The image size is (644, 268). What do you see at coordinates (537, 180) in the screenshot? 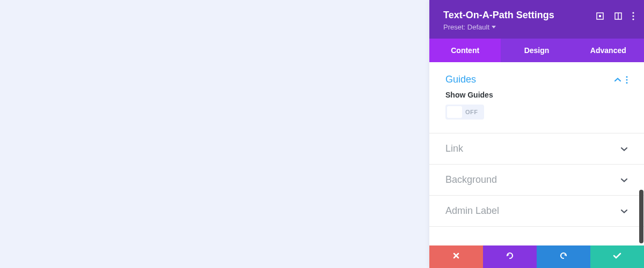
I see `section-header-background: Background` at bounding box center [537, 180].